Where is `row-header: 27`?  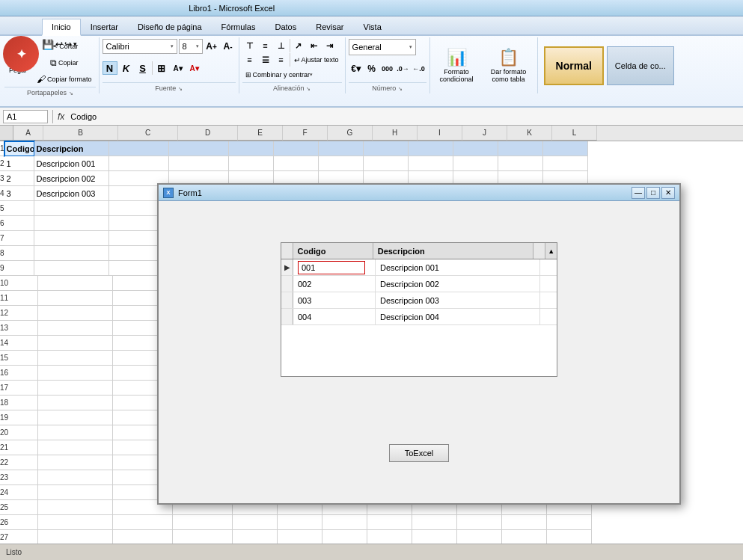 row-header: 27 is located at coordinates (4, 538).